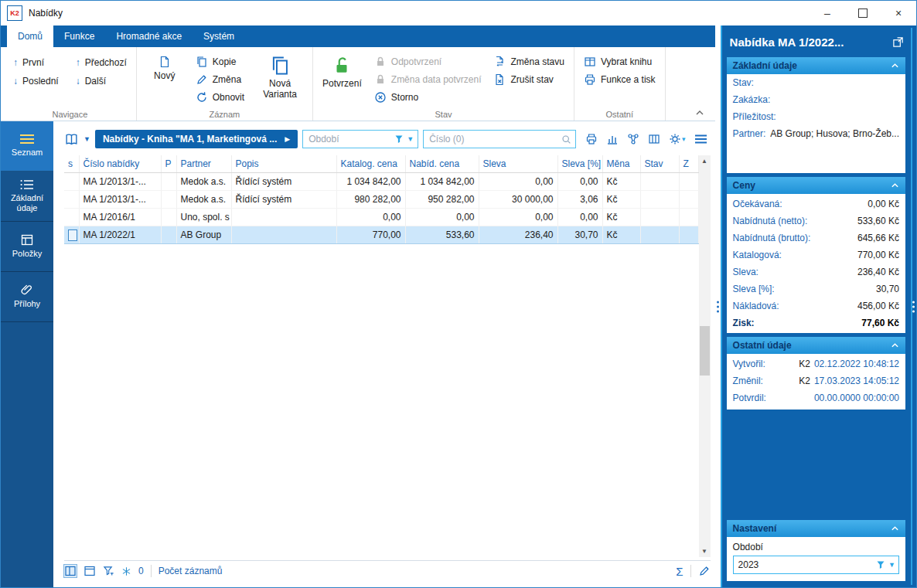 Image resolution: width=917 pixels, height=588 pixels. Describe the element at coordinates (220, 62) in the screenshot. I see `copy-button: Kopie` at that location.